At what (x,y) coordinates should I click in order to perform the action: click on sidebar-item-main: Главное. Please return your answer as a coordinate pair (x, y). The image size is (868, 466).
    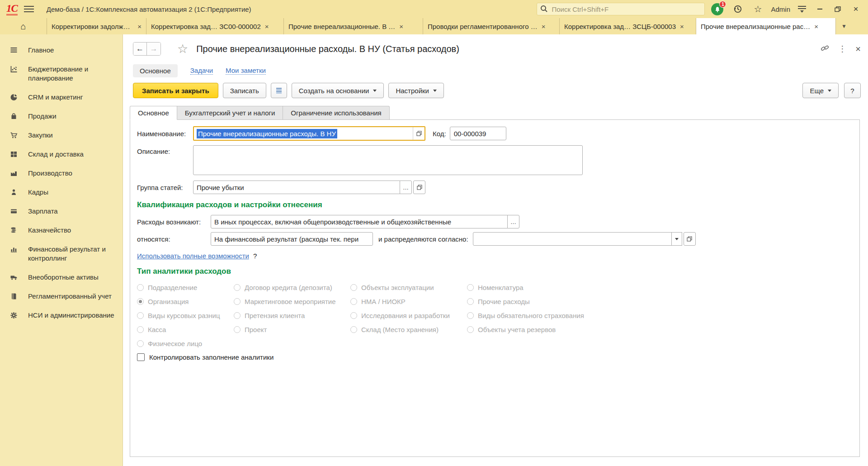
    Looking at the image, I should click on (61, 50).